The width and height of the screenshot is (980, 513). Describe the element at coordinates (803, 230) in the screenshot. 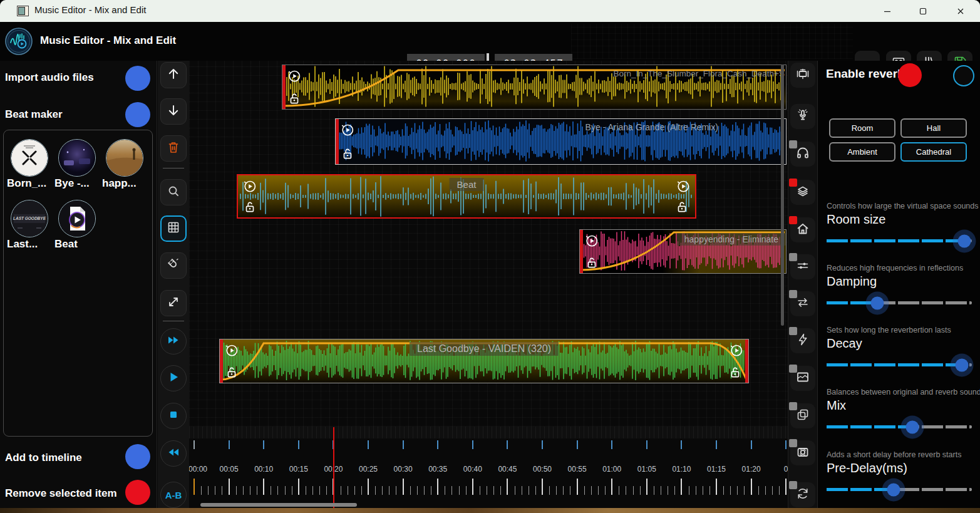

I see `home-button` at that location.